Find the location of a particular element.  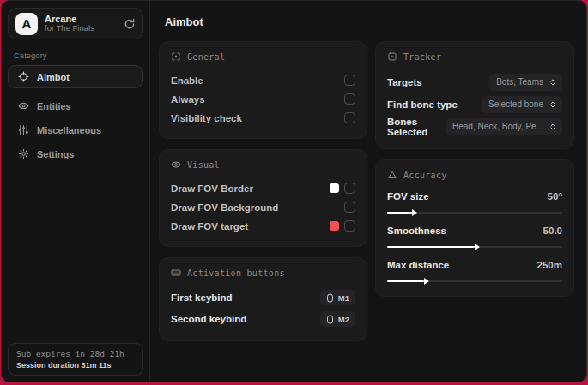

session-duration-text: Session duration 31m 11s is located at coordinates (76, 365).